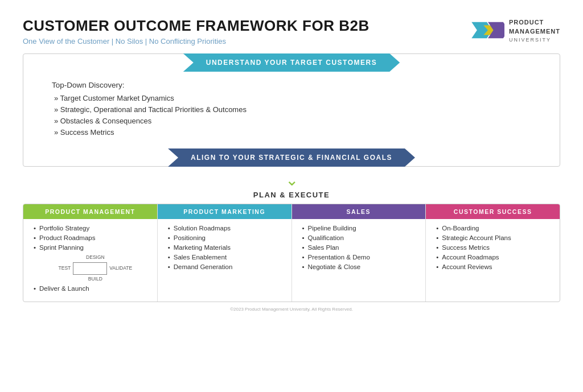  Describe the element at coordinates (294, 121) in the screenshot. I see `list-item: Obstacles & Consequences` at that location.